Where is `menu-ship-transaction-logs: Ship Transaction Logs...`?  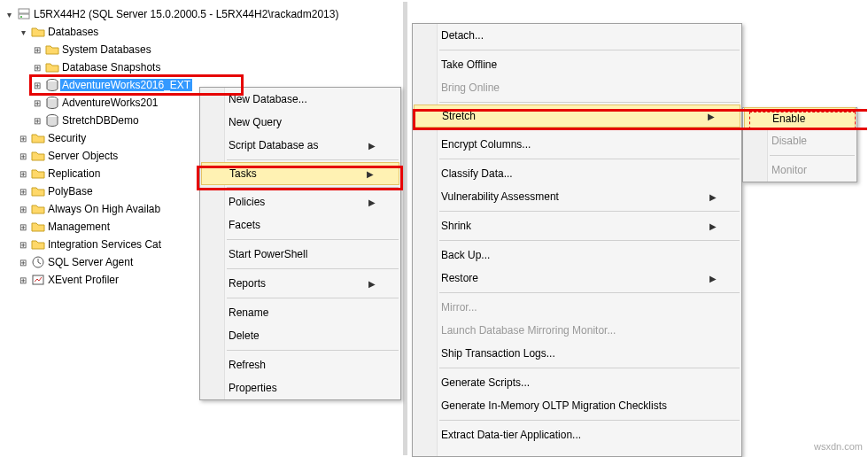 menu-ship-transaction-logs: Ship Transaction Logs... is located at coordinates (577, 353).